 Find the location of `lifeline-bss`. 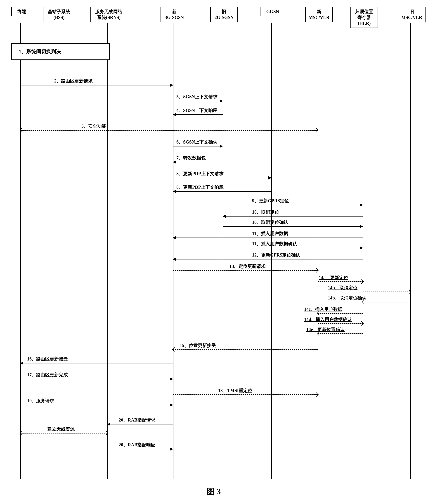

lifeline-bss is located at coordinates (58, 251).